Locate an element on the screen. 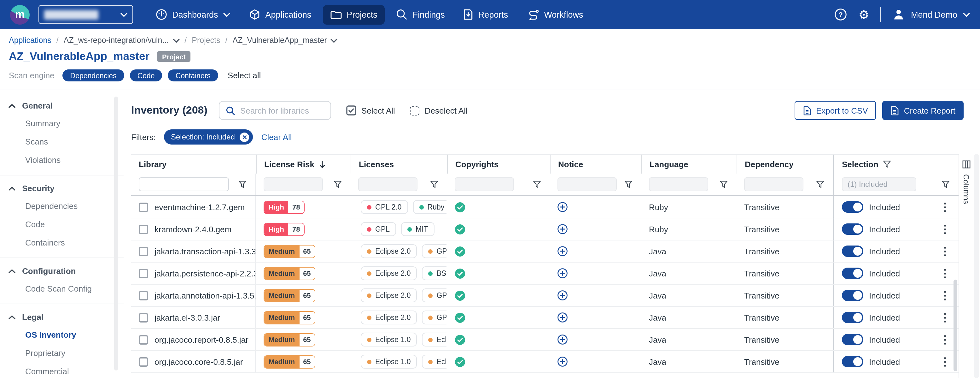 This screenshot has width=980, height=385. mend-logo-icon: m is located at coordinates (20, 14).